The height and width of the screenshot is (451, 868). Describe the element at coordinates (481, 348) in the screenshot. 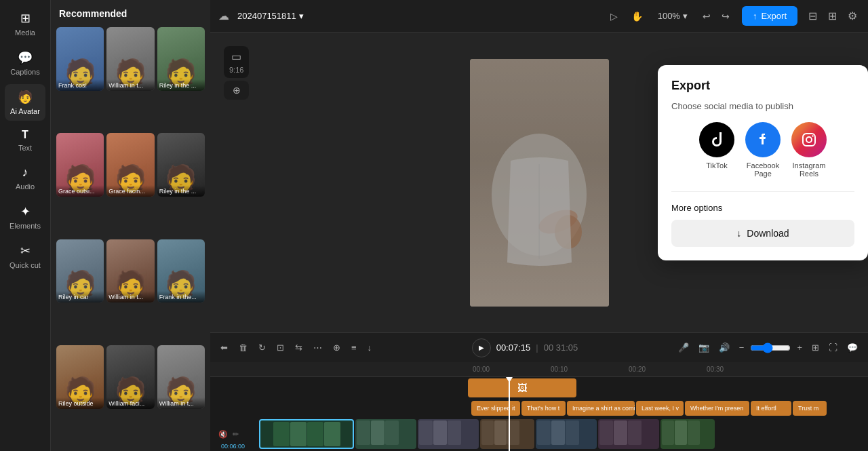

I see `play-pause-button: ▶` at that location.